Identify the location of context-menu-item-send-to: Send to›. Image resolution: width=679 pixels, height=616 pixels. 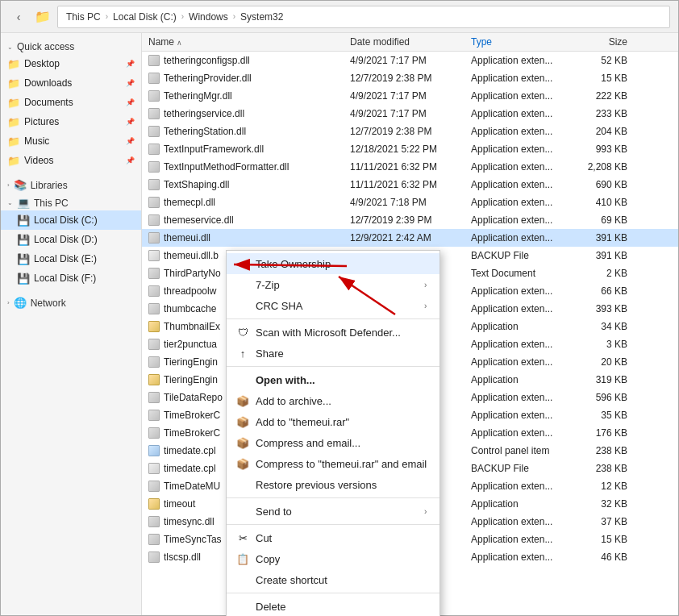
(333, 511).